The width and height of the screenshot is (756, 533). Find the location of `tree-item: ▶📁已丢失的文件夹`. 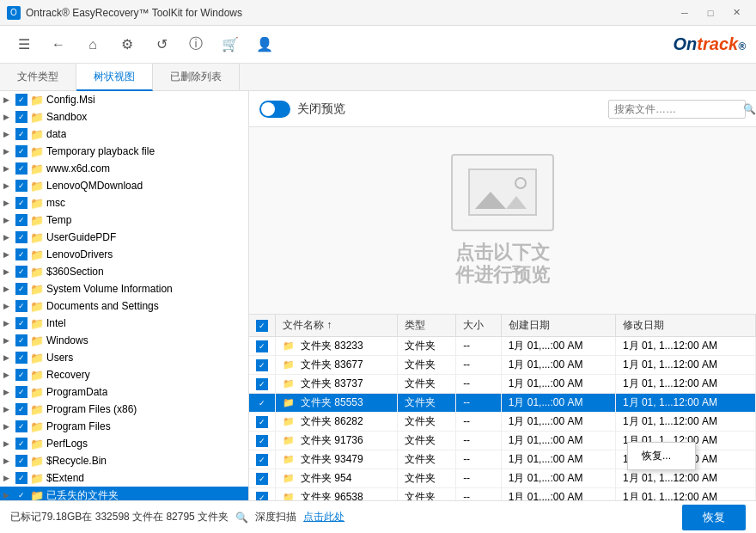

tree-item: ▶📁已丢失的文件夹 is located at coordinates (124, 493).